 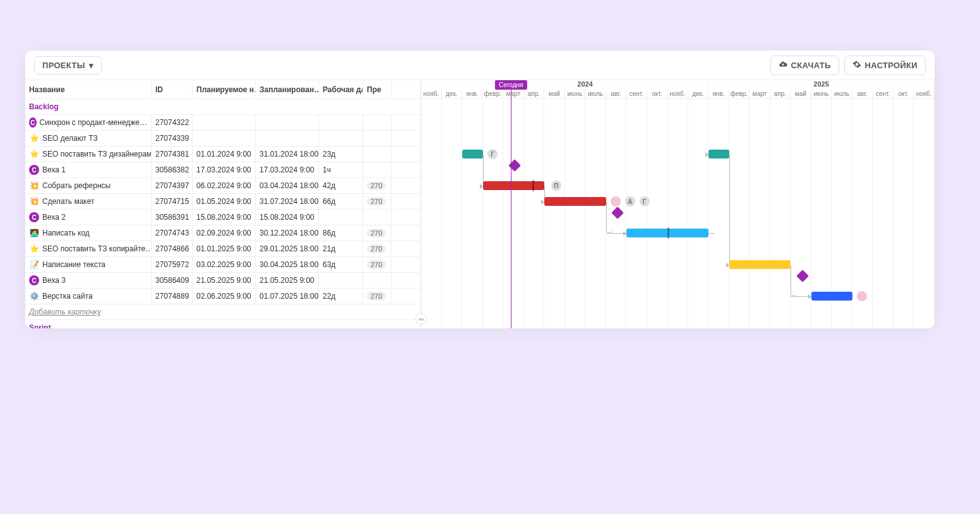 What do you see at coordinates (97, 249) in the screenshot?
I see `task-name: SEO поставить ТЗ копирайте…` at bounding box center [97, 249].